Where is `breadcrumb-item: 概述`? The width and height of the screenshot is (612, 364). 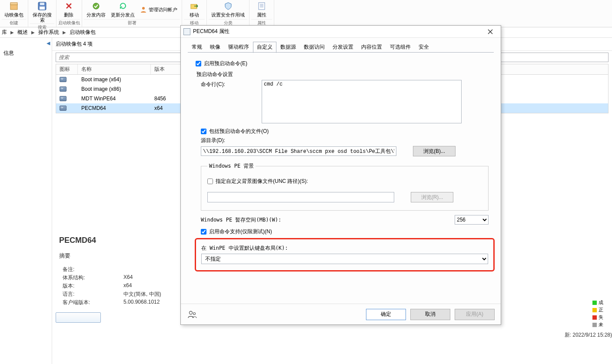
breadcrumb-item: 概述 is located at coordinates (23, 32).